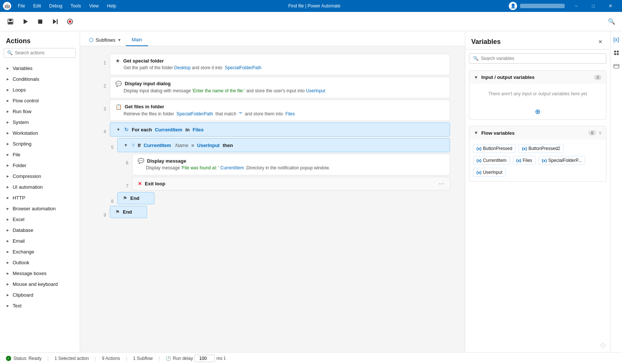  Describe the element at coordinates (40, 100) in the screenshot. I see `action-group-flow-control: ► Flow control` at that location.